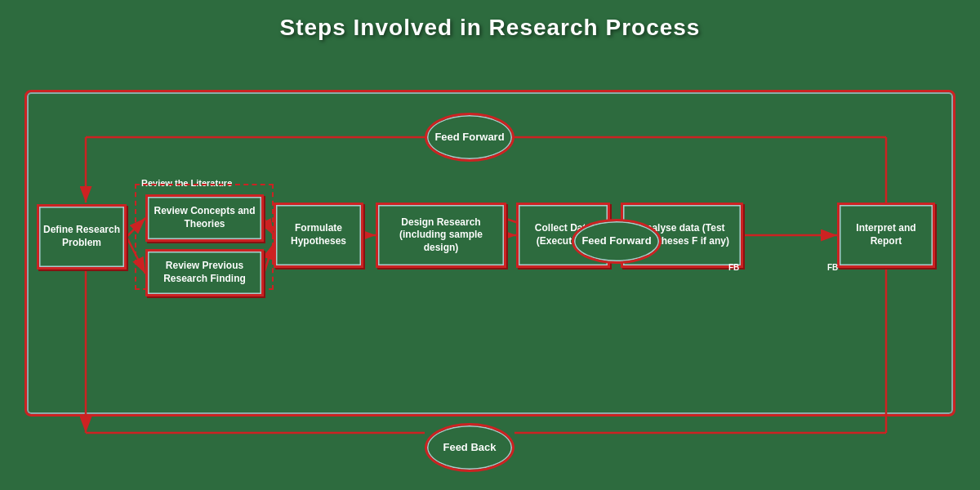  What do you see at coordinates (82, 237) in the screenshot?
I see `node-define: Define Research Problem` at bounding box center [82, 237].